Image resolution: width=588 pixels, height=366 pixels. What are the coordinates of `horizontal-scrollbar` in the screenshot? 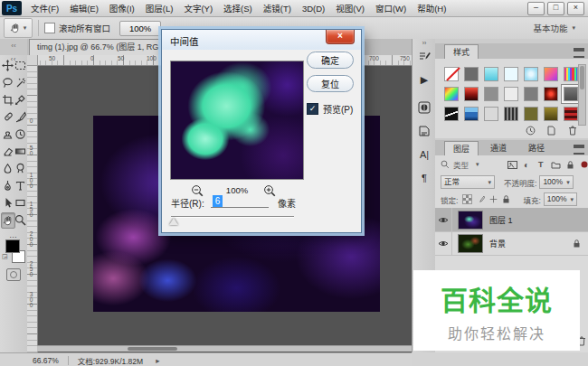 It's located at (224, 349).